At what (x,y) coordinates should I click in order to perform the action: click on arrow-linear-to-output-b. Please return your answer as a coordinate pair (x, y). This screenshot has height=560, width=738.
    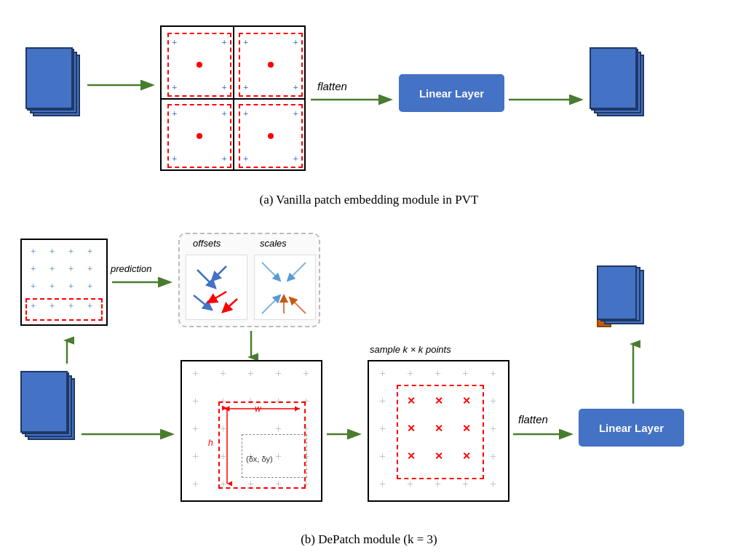
    Looking at the image, I should click on (633, 374).